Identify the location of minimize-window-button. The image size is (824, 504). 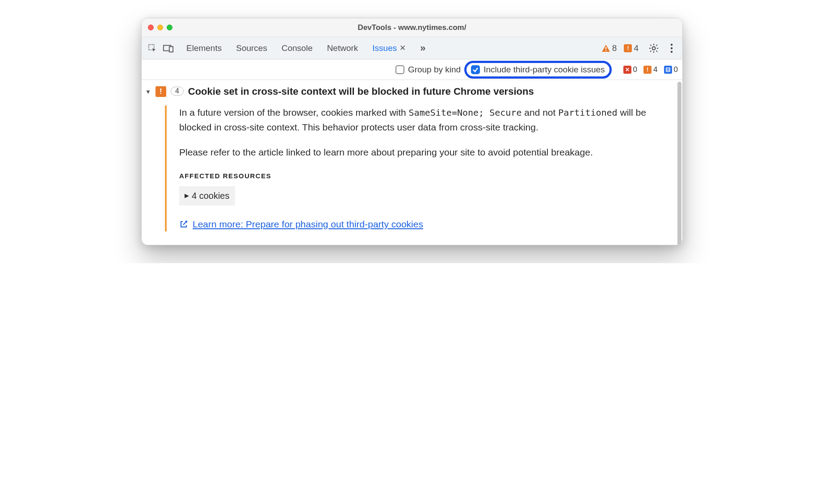
(160, 28).